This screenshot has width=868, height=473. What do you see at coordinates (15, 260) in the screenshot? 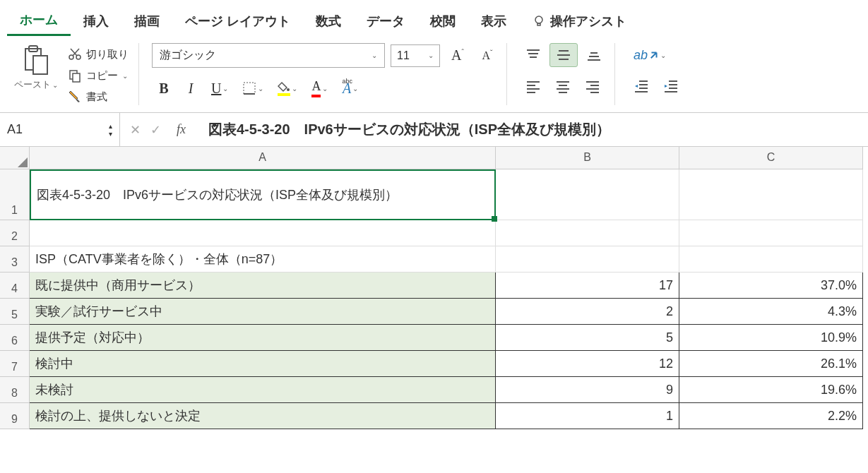
I see `row-header: 3` at bounding box center [15, 260].